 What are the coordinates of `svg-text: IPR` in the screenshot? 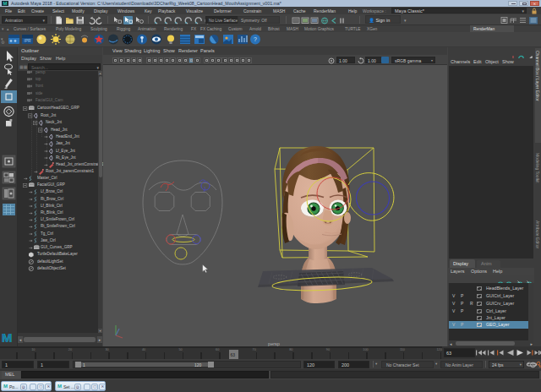 It's located at (27, 41).